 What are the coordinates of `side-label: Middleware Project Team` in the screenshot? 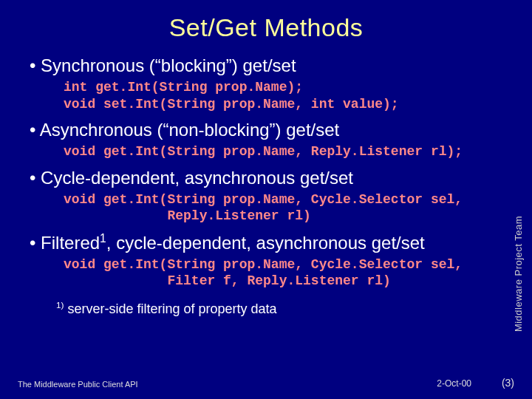 It's located at (519, 273).